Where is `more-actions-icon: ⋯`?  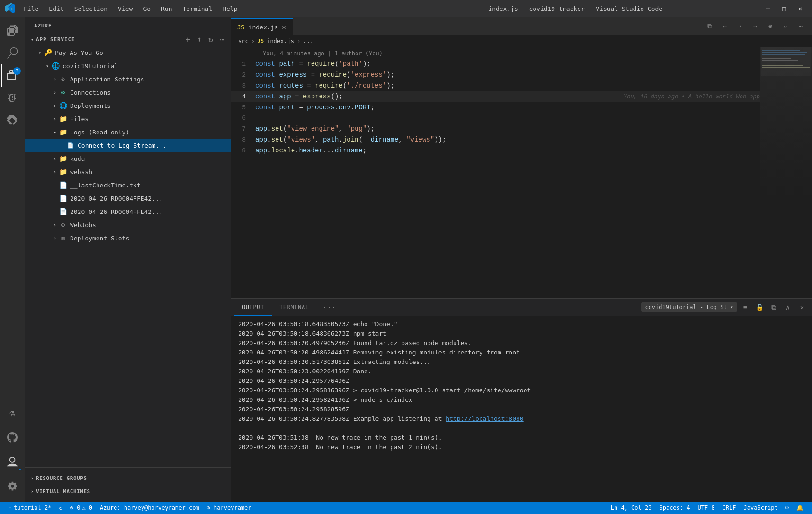
more-actions-icon: ⋯ is located at coordinates (801, 26).